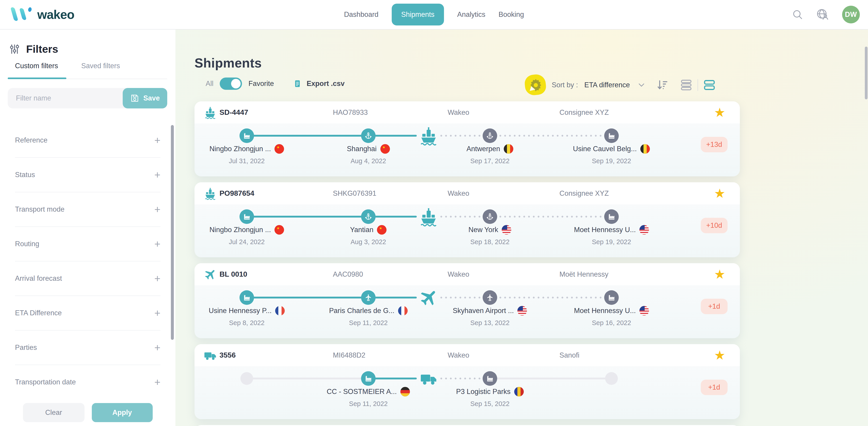 The height and width of the screenshot is (426, 868). I want to click on page-title: Shipments, so click(228, 63).